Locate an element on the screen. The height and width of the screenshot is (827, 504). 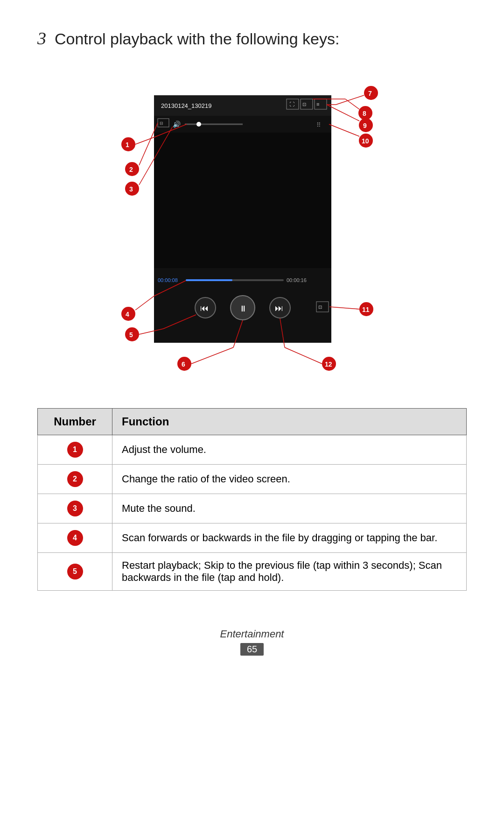
row-number-cell: 1 is located at coordinates (75, 450).